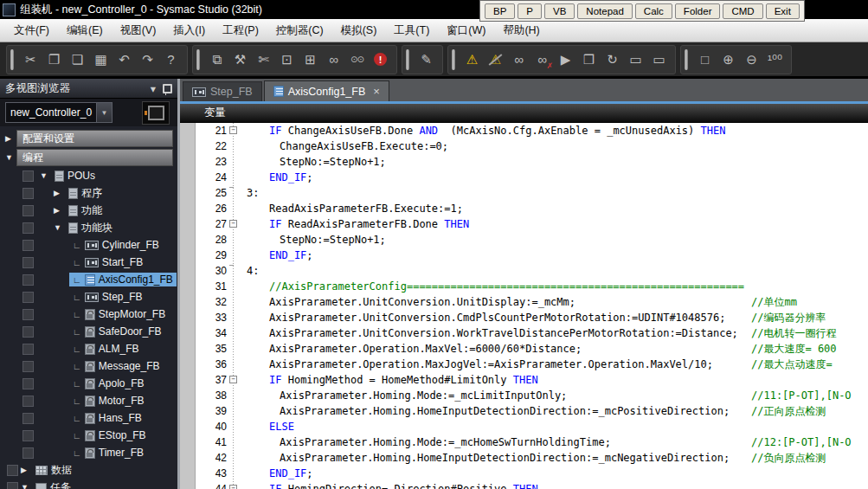  What do you see at coordinates (412, 31) in the screenshot?
I see `menu-item-7: 工具(T)` at bounding box center [412, 31].